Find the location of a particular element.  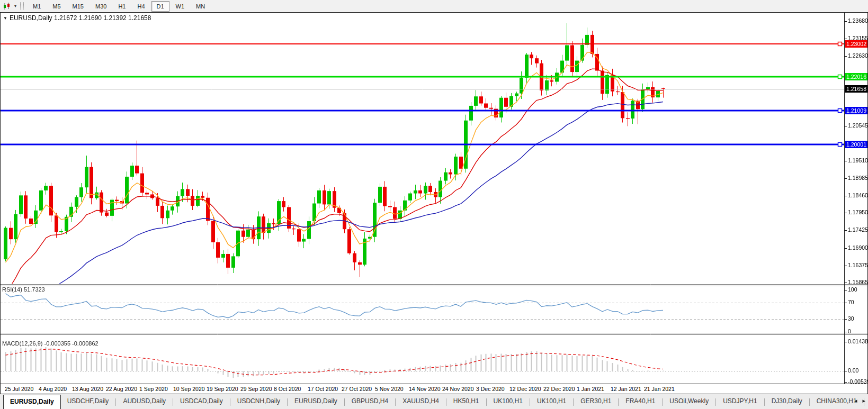

rsi-axis-tick: 70 is located at coordinates (851, 302).